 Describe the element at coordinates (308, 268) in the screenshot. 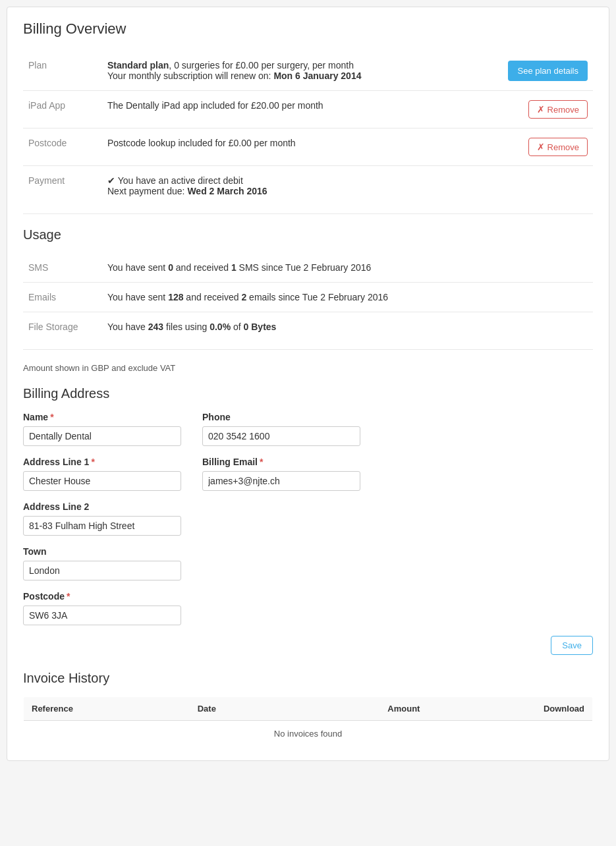

I see `sms-row: SMS You have sent 0 and received 1 SMS s…` at that location.